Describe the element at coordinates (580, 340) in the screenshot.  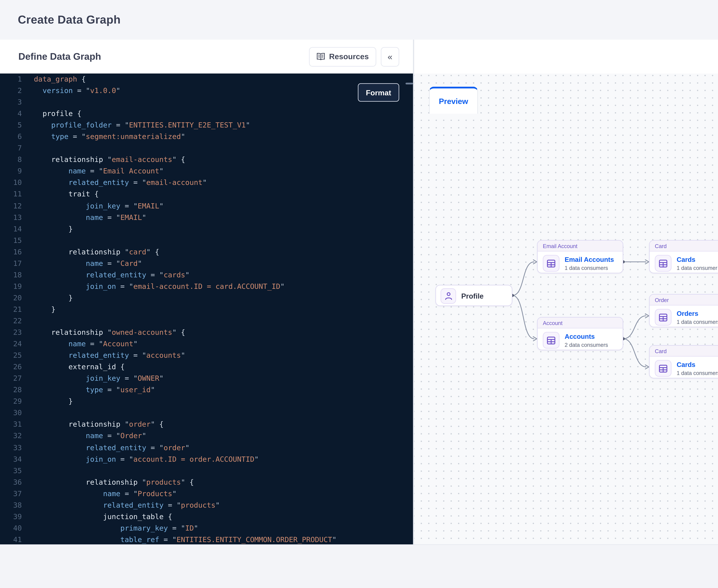
I see `node-body: Accounts2 data consumers` at that location.